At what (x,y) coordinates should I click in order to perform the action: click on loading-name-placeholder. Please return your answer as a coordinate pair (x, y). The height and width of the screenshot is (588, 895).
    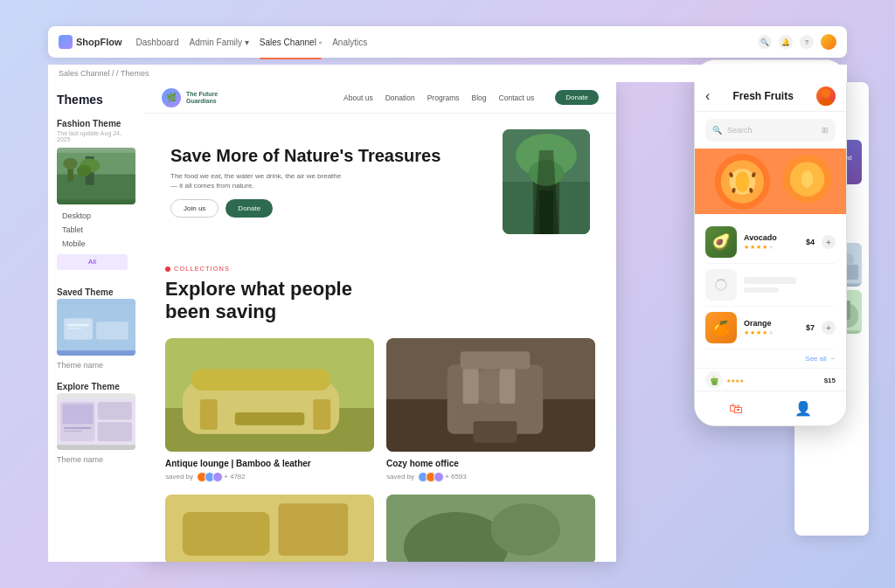
    Looking at the image, I should click on (770, 280).